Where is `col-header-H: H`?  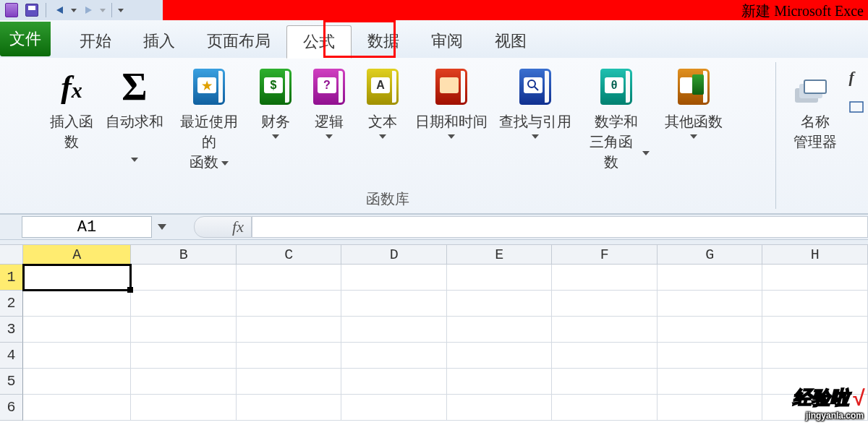 col-header-H: H is located at coordinates (815, 254).